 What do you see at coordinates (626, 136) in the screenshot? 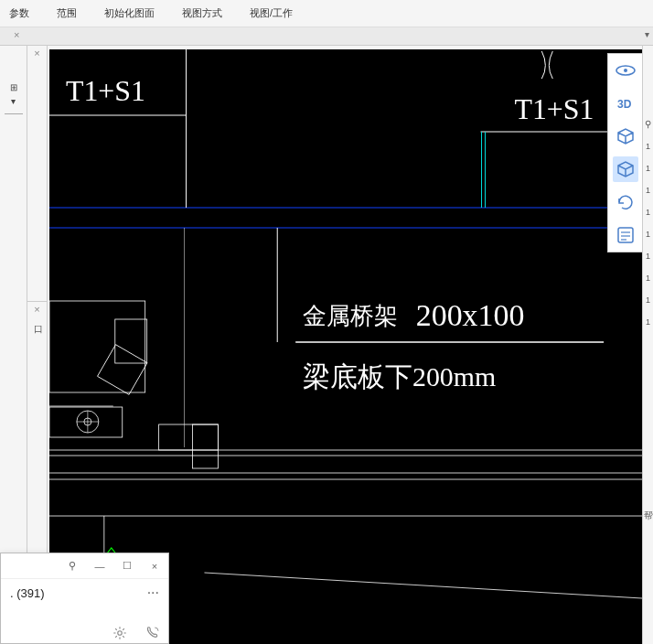
I see `cube-outline-icon` at bounding box center [626, 136].